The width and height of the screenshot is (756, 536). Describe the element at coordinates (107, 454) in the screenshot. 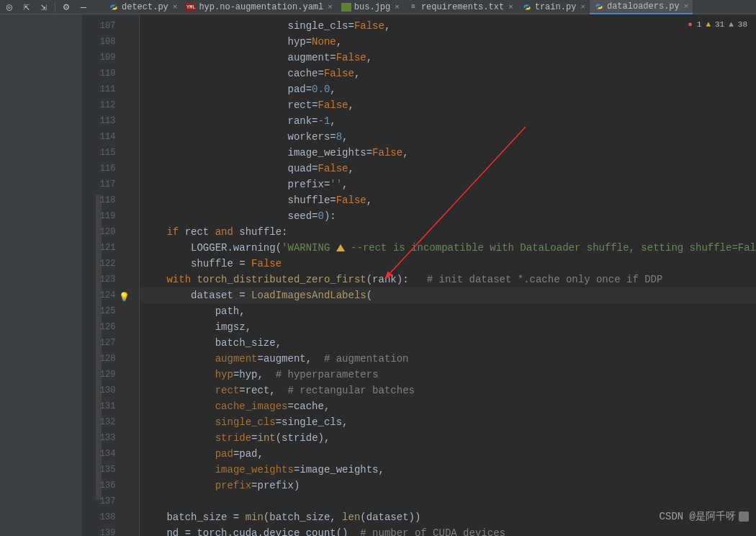

I see `line-number: 134` at that location.